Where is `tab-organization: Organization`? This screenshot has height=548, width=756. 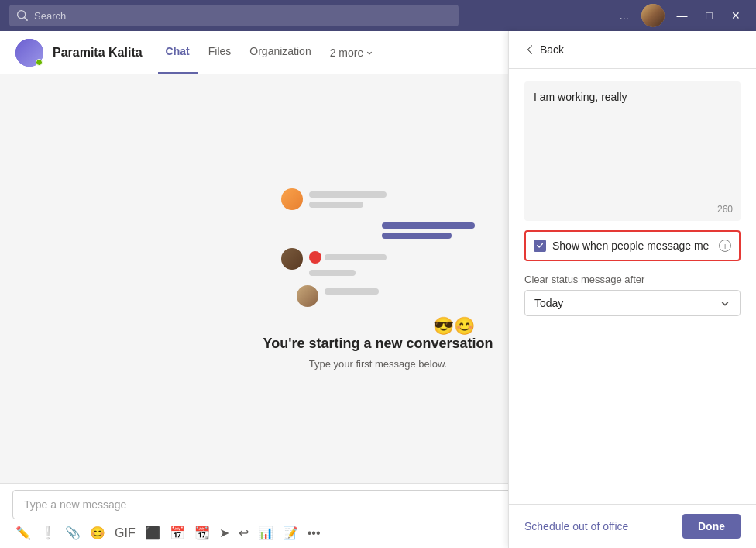
tab-organization: Organization is located at coordinates (280, 53).